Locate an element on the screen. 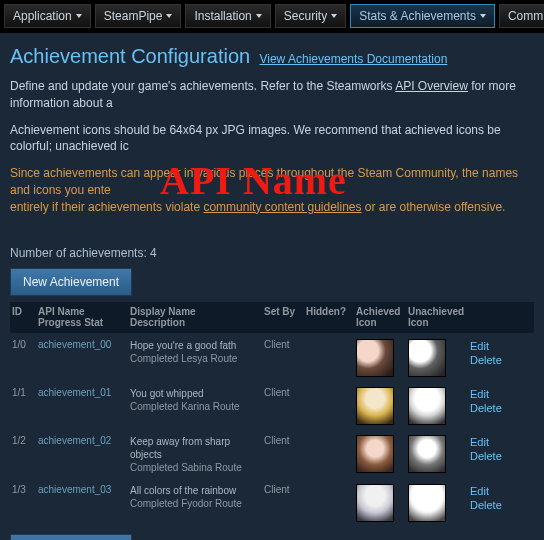 Image resolution: width=544 pixels, height=540 pixels. text: entirely if their achievements violate is located at coordinates (106, 207).